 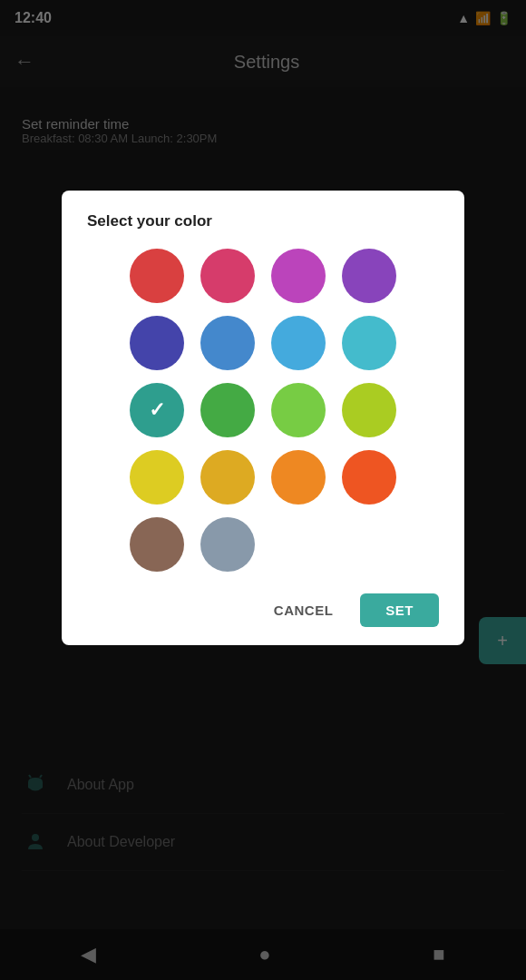 I want to click on color-orange-red, so click(x=369, y=477).